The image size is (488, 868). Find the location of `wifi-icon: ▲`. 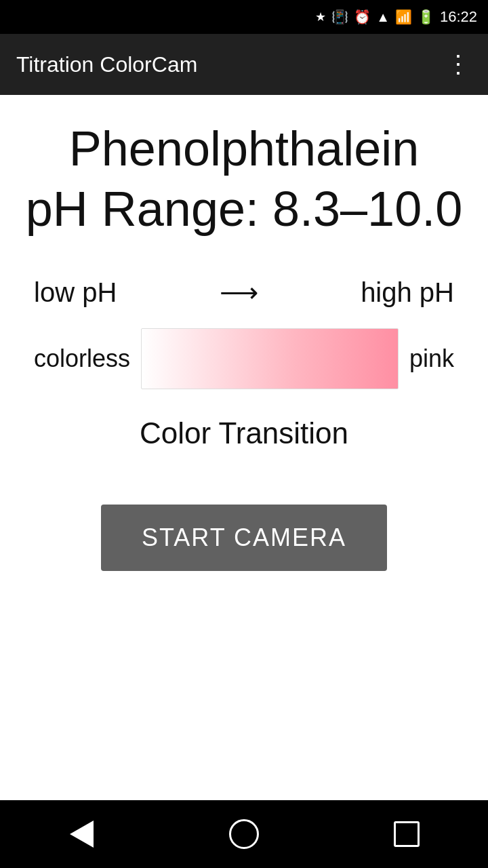

wifi-icon: ▲ is located at coordinates (383, 18).